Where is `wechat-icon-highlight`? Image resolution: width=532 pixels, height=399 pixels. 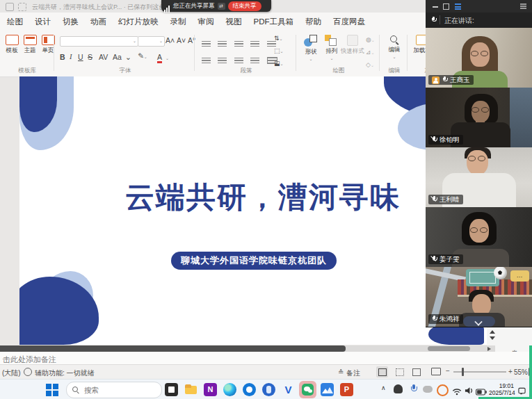
wechat-icon-highlight is located at coordinates (307, 389).